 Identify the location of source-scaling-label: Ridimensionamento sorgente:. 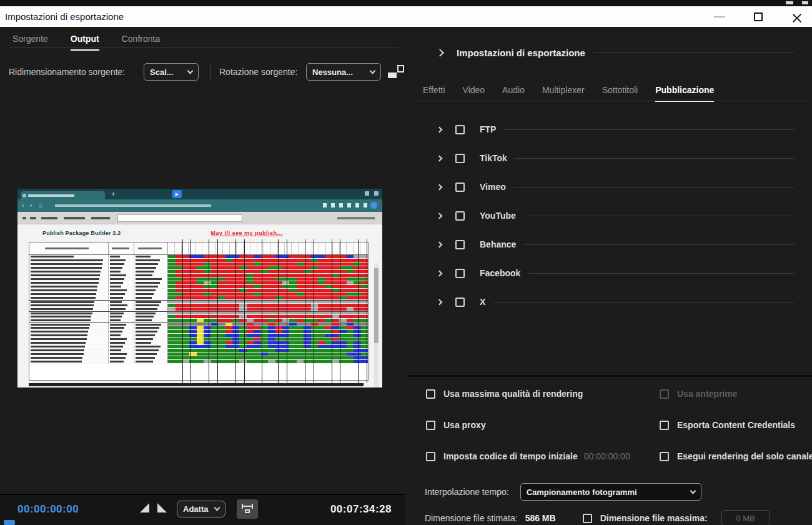
(67, 72).